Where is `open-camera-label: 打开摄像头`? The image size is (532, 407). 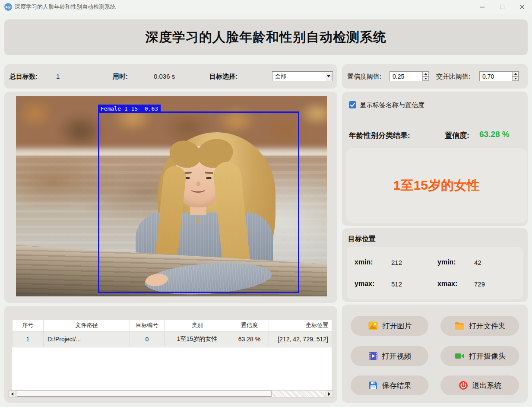 open-camera-label: 打开摄像头 is located at coordinates (487, 356).